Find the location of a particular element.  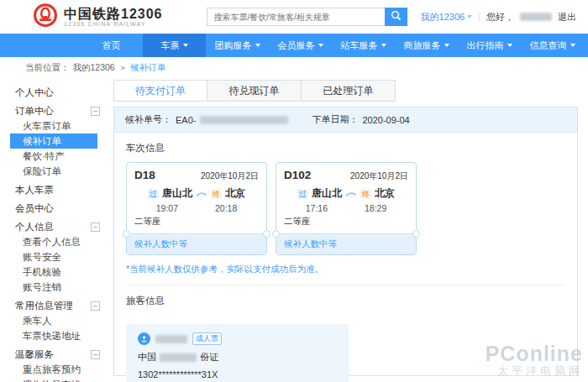

sidebar-item-lost-items: 遗失物品查找 is located at coordinates (60, 379).